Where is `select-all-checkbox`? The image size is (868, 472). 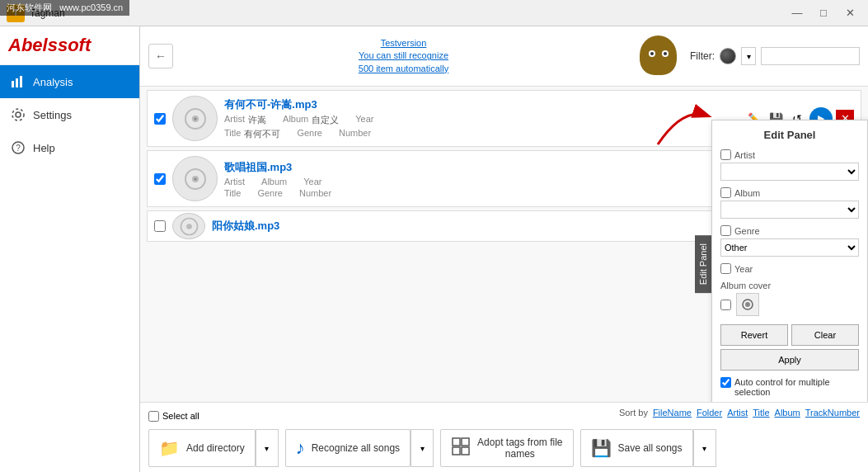 select-all-checkbox is located at coordinates (153, 416).